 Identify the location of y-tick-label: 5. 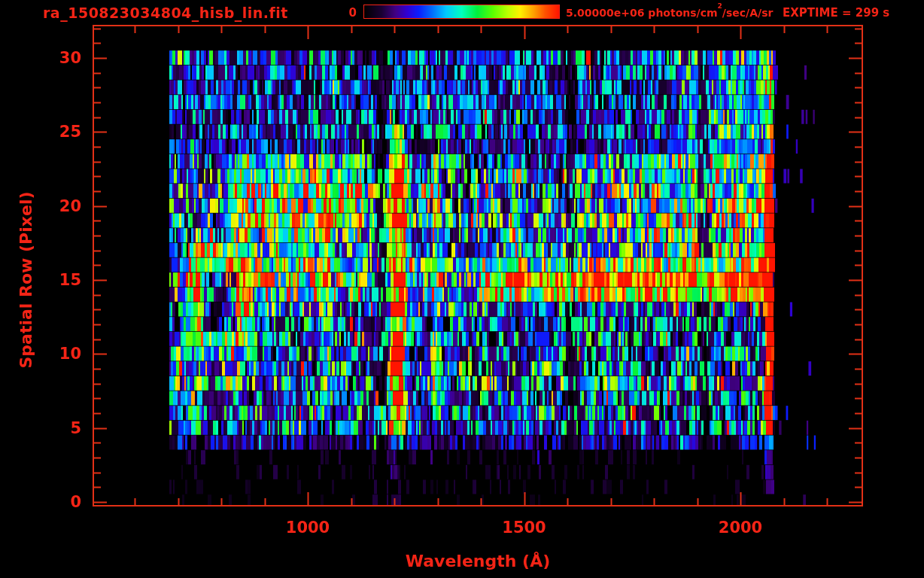
(60, 428).